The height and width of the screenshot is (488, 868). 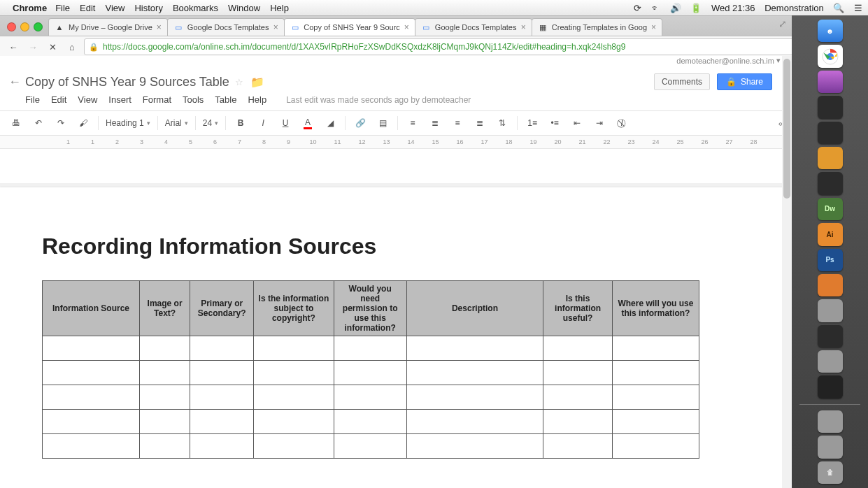 What do you see at coordinates (744, 82) in the screenshot?
I see `share-button: 🔒 Share` at bounding box center [744, 82].